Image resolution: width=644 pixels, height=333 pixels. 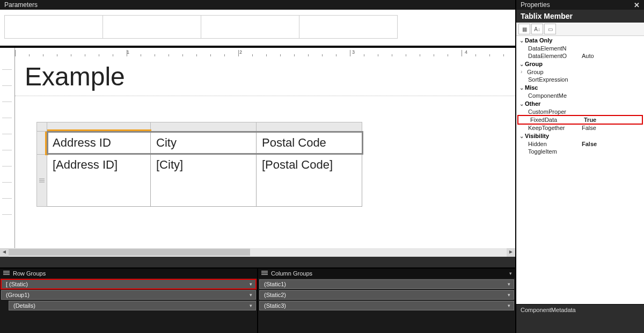 What do you see at coordinates (132, 306) in the screenshot?
I see `row-group-item-details: (Details)▾` at bounding box center [132, 306].